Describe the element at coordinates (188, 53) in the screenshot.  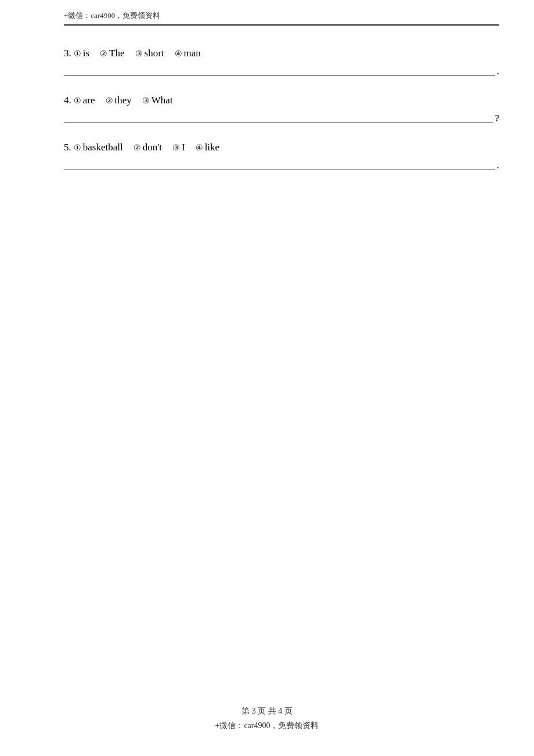
I see `word-item-3-4: ④ man` at that location.